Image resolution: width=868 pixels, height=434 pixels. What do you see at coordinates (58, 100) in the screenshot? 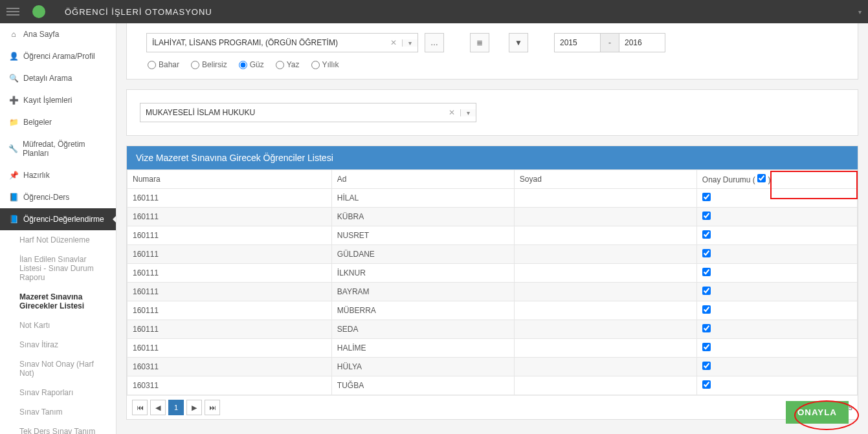
I see `sidebar-item-3: ➕Kayıt İşlemleri` at bounding box center [58, 100].